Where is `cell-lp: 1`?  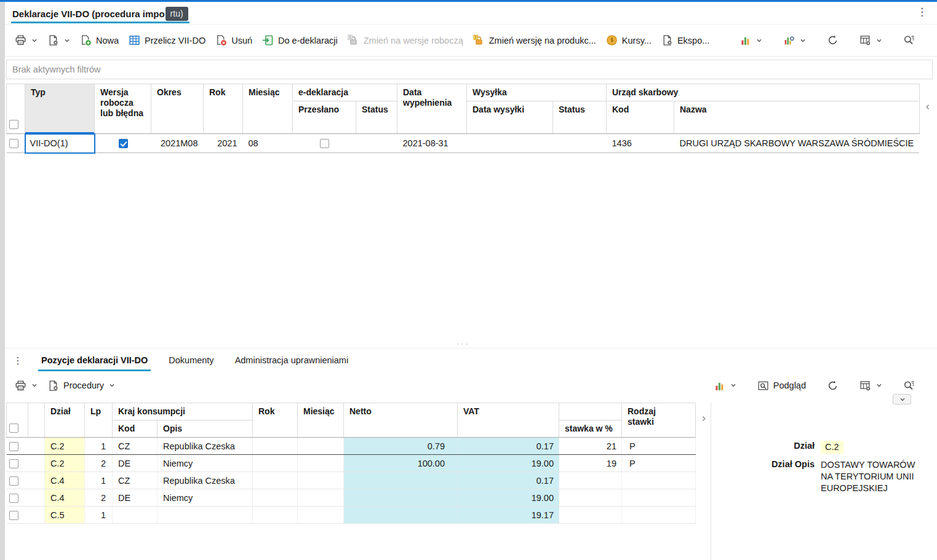
cell-lp: 1 is located at coordinates (98, 446).